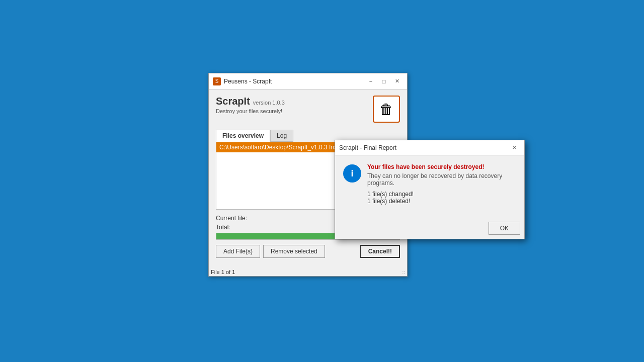  Describe the element at coordinates (430, 148) in the screenshot. I see `dialog-title-bar: ScrapIt - Final Report ✕` at that location.